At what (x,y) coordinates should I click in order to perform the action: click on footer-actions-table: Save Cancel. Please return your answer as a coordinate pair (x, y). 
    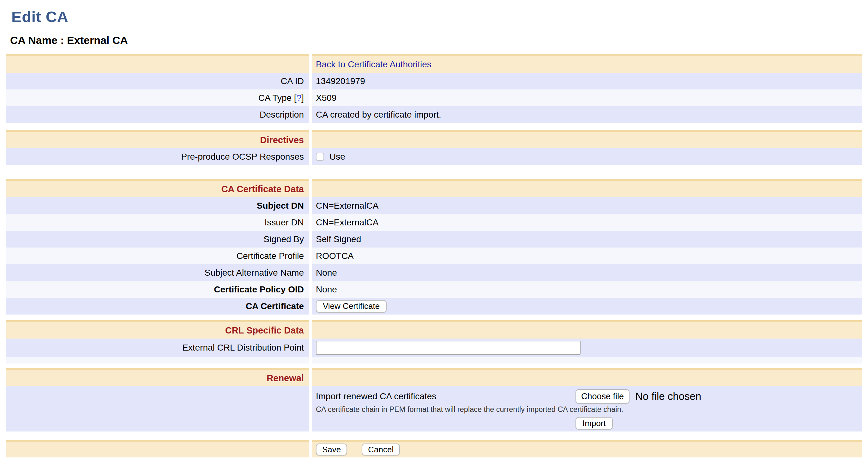
    Looking at the image, I should click on (434, 449).